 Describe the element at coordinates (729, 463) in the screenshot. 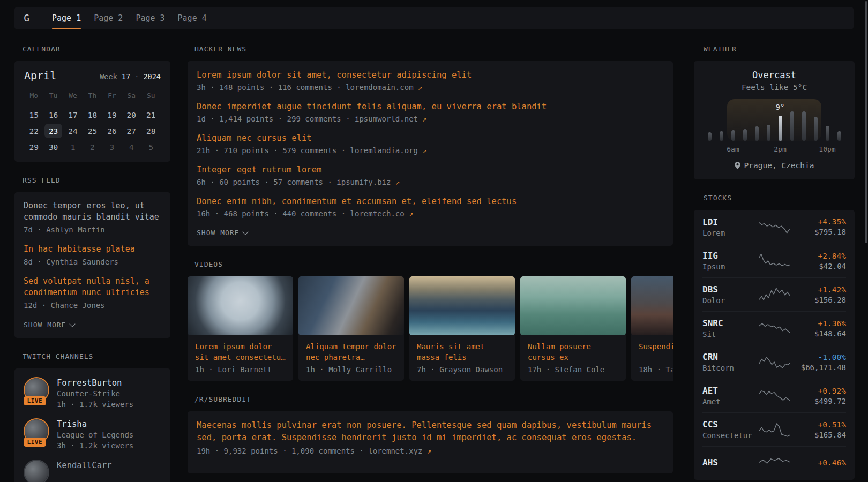

I see `stock-id: AHS` at that location.